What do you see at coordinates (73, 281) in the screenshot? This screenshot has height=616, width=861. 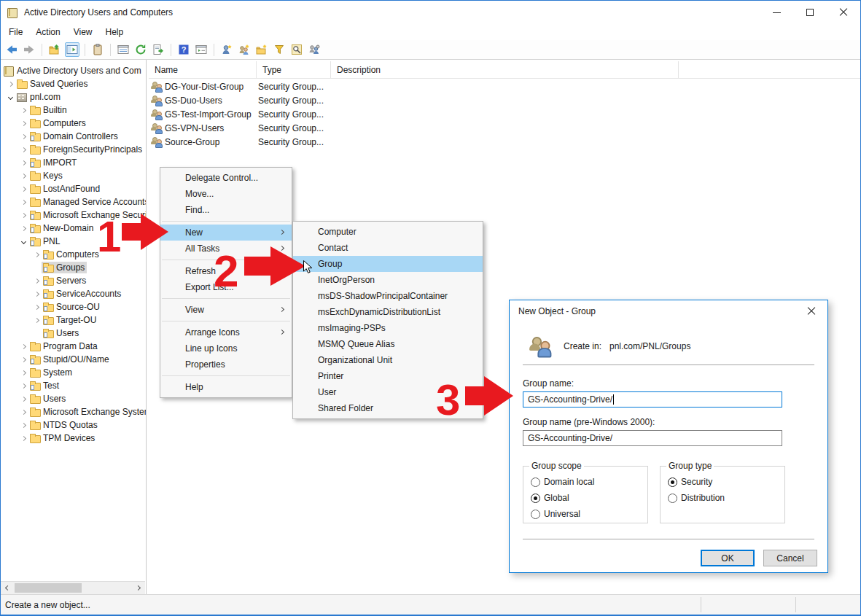 I see `tree-item-servers: Servers` at bounding box center [73, 281].